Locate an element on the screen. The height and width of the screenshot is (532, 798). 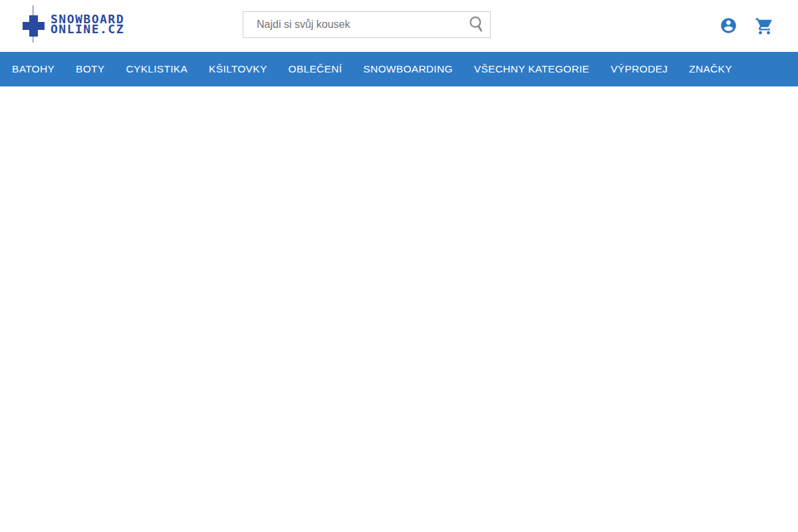
search-input is located at coordinates (354, 25).